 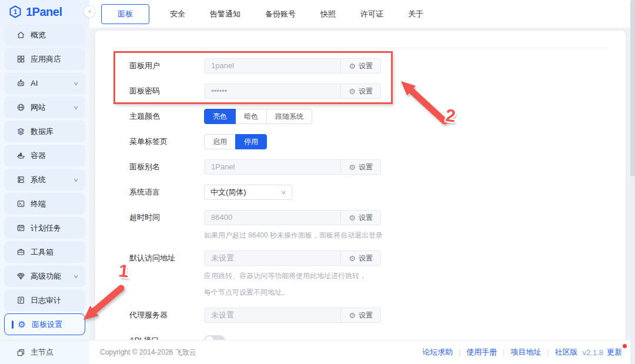 I want to click on field-label: API 接口, so click(x=167, y=336).